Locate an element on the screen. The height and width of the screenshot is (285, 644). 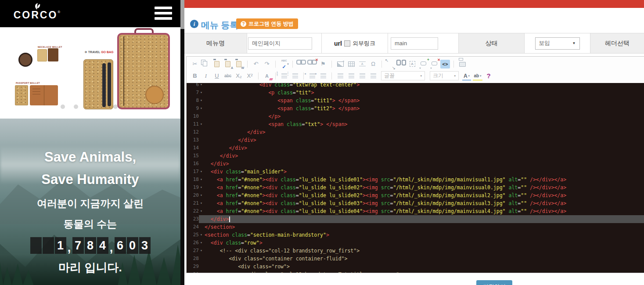
subscript-icon: X₂ is located at coordinates (239, 76).